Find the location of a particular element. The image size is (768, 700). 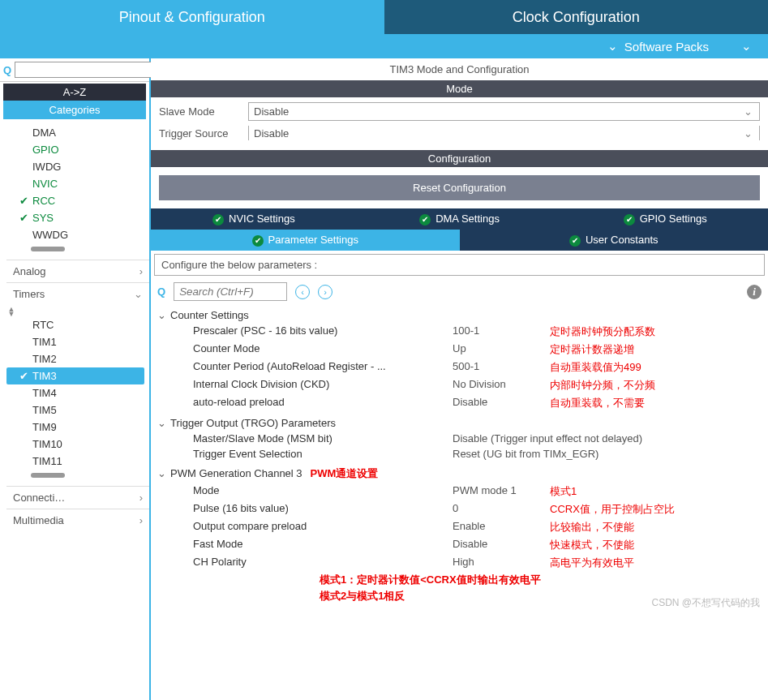

param-row: auto-reload preloadDisable自动重装载，不需要 is located at coordinates (459, 403).